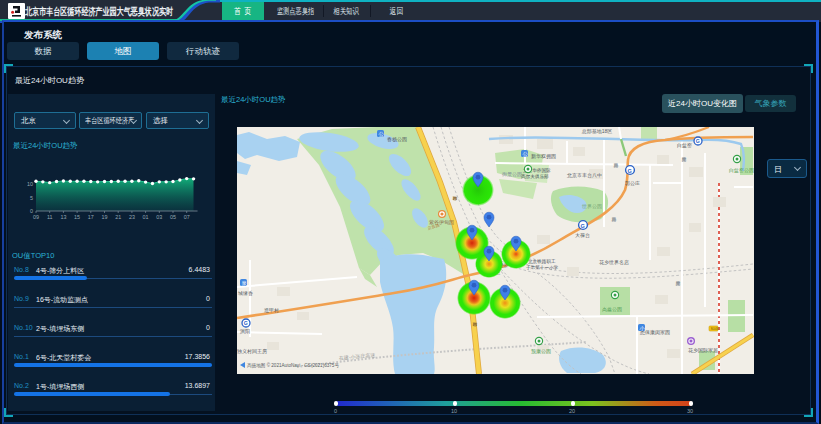  I want to click on svg-text: 新华双拥园, so click(544, 156).